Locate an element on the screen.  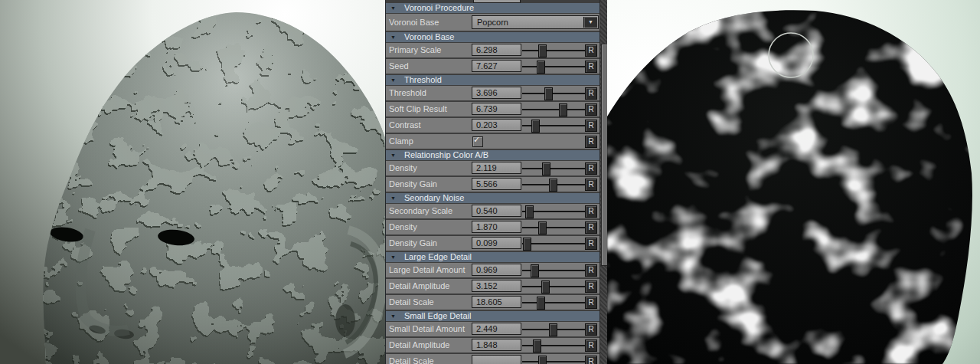
section-header-voronoi-base: ▼ Voronoi Base is located at coordinates (493, 37).